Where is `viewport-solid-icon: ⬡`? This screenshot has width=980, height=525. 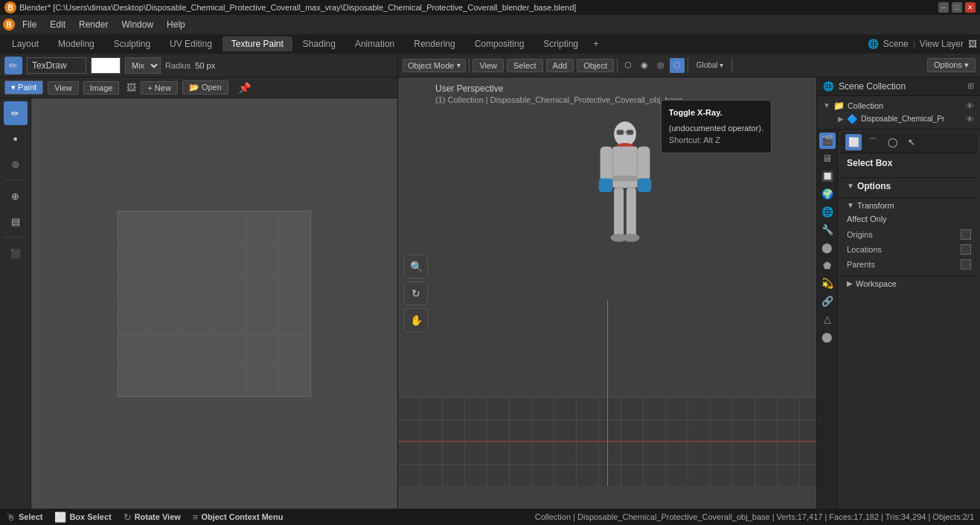 viewport-solid-icon: ⬡ is located at coordinates (628, 66).